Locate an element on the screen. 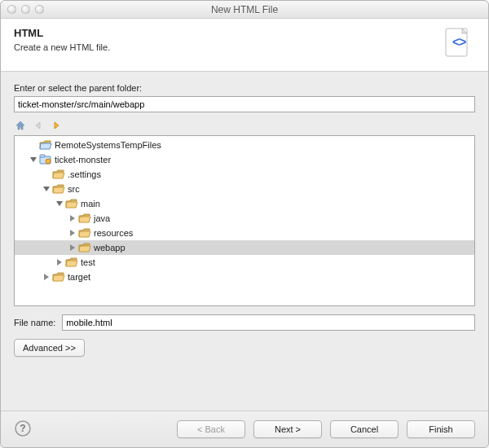 The image size is (489, 448). header-heading: HTML is located at coordinates (62, 33).